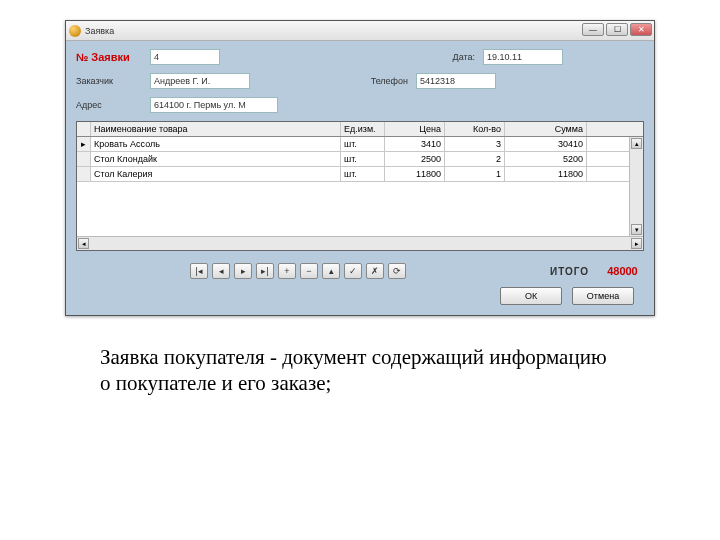 This screenshot has width=720, height=540. Describe the element at coordinates (622, 271) in the screenshot. I see `total-value: 48000` at that location.